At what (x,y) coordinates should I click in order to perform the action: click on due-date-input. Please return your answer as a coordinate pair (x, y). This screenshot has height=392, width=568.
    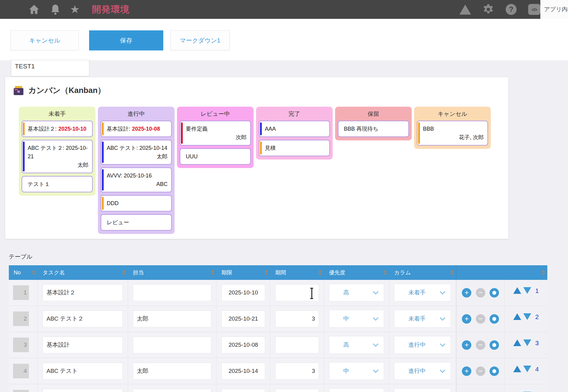
    Looking at the image, I should click on (243, 390).